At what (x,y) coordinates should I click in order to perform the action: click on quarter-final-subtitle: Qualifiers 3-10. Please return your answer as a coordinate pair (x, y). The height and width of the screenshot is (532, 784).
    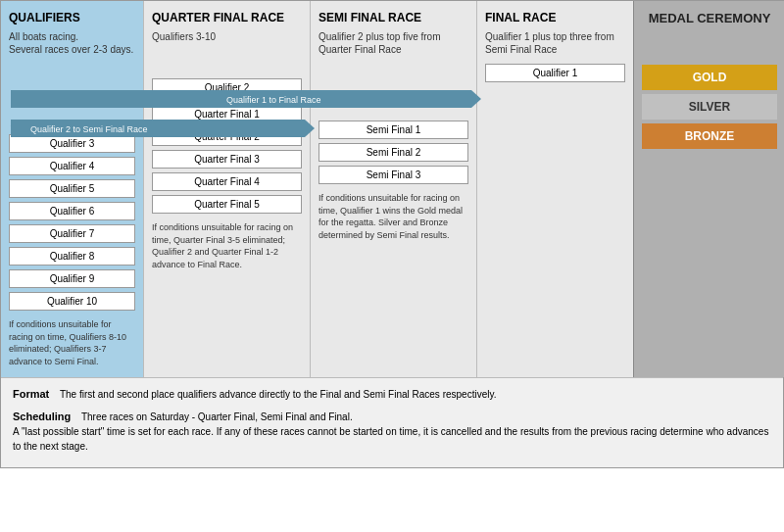
    Looking at the image, I should click on (227, 37).